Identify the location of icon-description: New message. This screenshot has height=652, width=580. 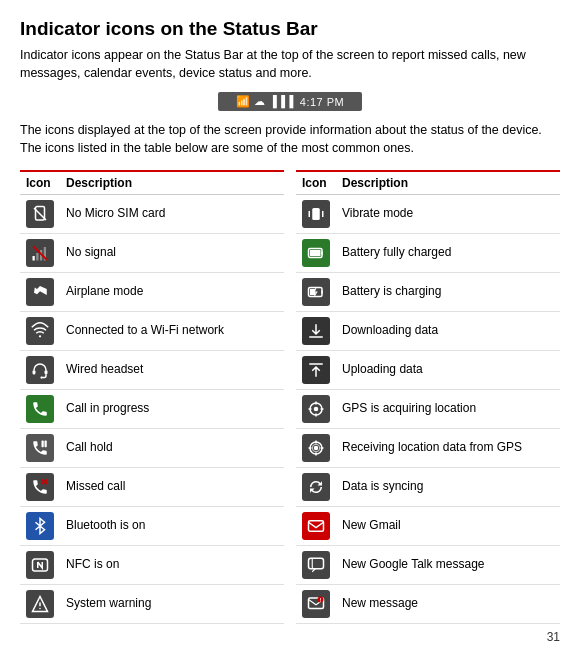
(448, 604).